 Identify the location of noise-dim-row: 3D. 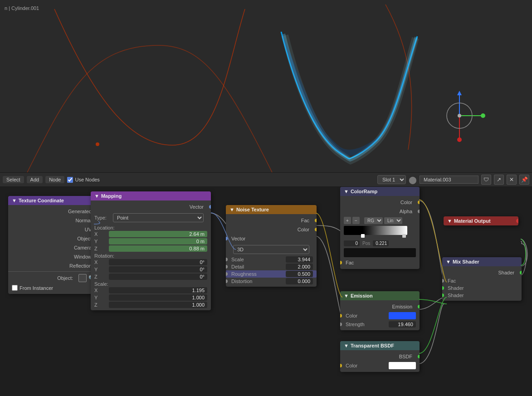
(271, 249).